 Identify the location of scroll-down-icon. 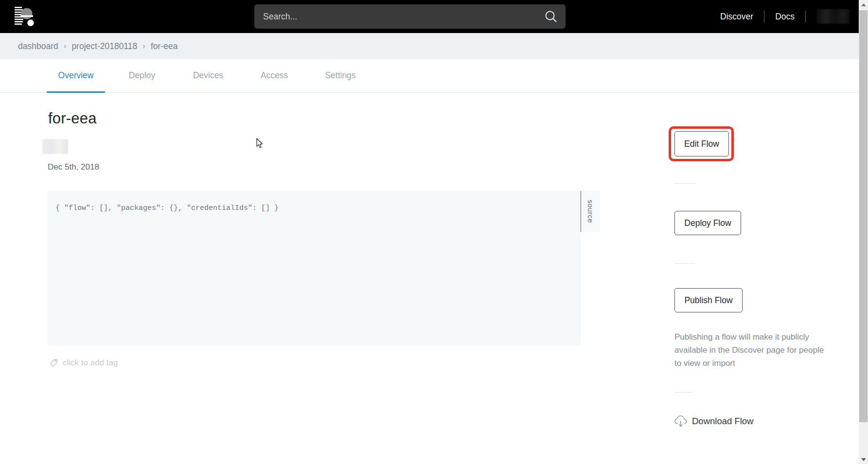
(864, 460).